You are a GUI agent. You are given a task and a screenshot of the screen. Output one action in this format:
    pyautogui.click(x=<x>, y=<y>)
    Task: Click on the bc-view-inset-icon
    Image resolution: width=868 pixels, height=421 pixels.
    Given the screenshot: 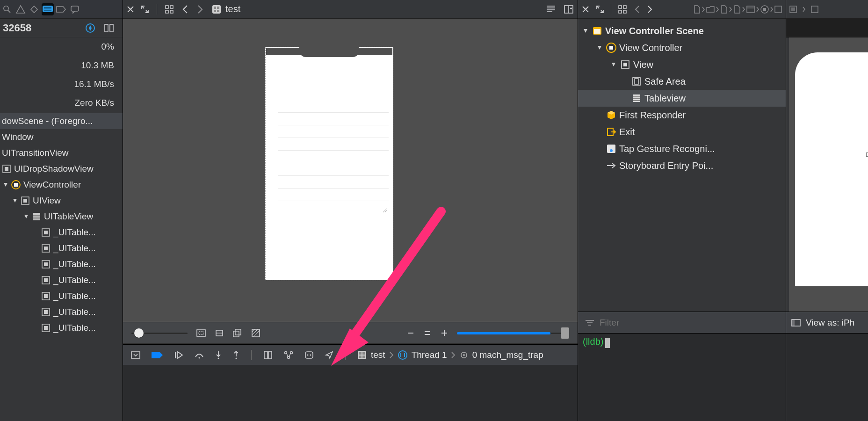 What is the action you would take?
    pyautogui.click(x=793, y=9)
    